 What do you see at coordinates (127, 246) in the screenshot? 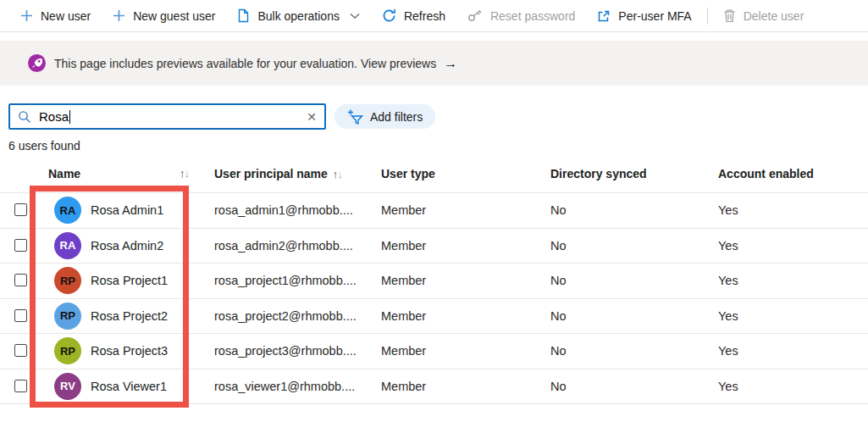
I see `user-name-link: Rosa Admin2` at bounding box center [127, 246].